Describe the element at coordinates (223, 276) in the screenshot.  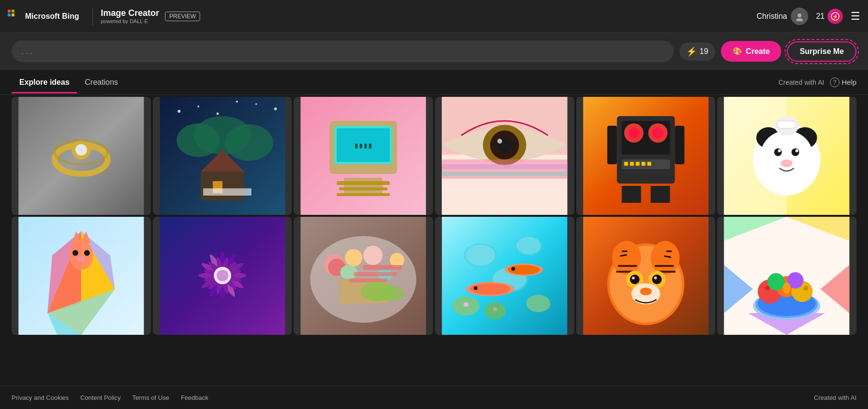
I see `image-card-flower` at that location.